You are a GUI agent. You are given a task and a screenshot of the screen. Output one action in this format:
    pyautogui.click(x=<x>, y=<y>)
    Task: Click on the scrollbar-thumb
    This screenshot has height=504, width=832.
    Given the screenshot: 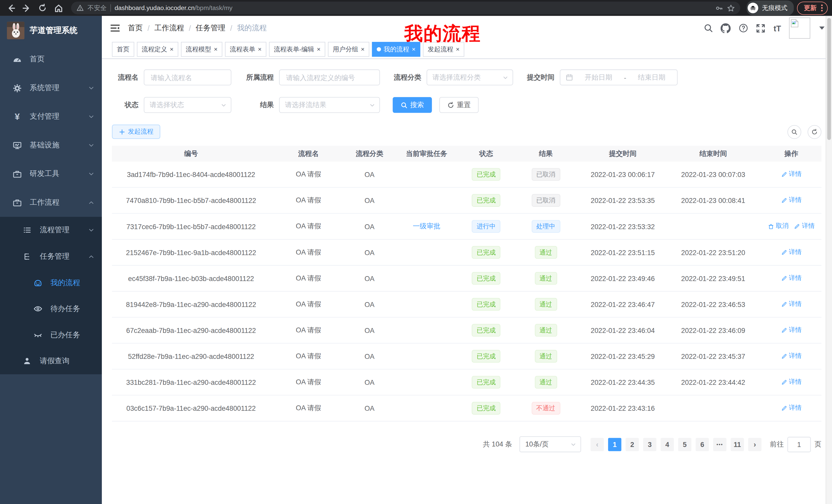 What is the action you would take?
    pyautogui.click(x=829, y=79)
    